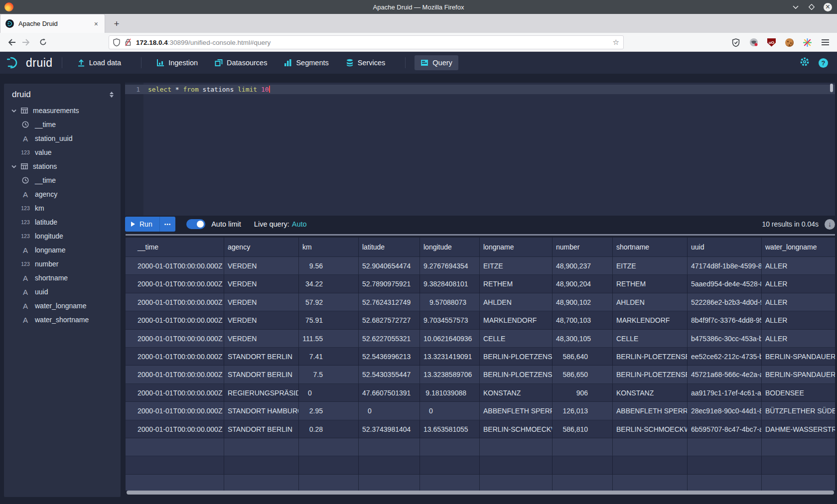  Describe the element at coordinates (62, 306) in the screenshot. I see `schema-tree-item-water_longname: Awater_longname` at that location.